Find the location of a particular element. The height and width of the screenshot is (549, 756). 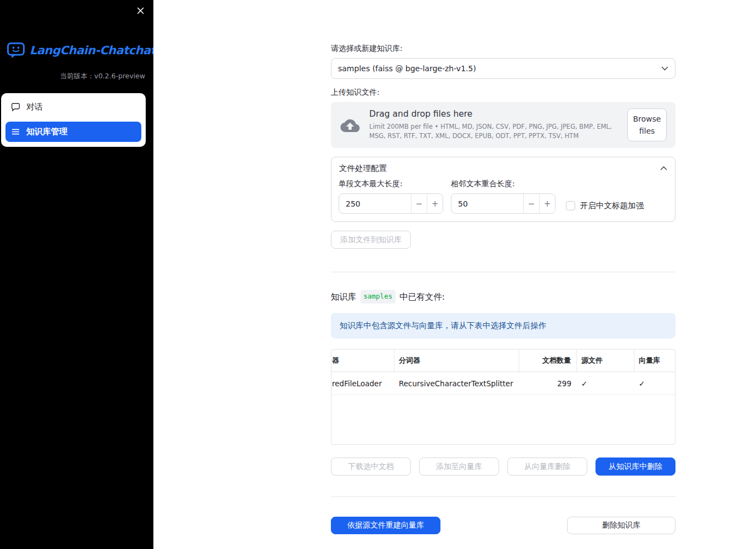

file-uploader-dropzone: Drag and drop files here Limit 200MB per… is located at coordinates (503, 125).